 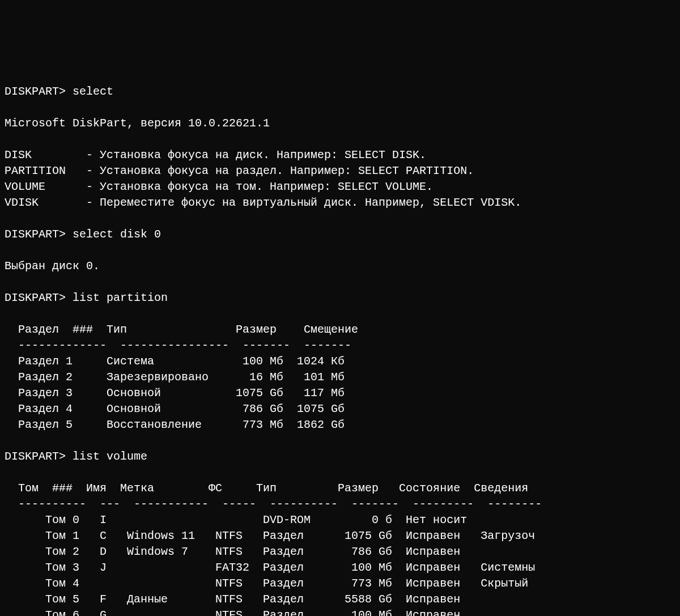 What do you see at coordinates (117, 235) in the screenshot?
I see `command-select-disk: select disk 0` at bounding box center [117, 235].